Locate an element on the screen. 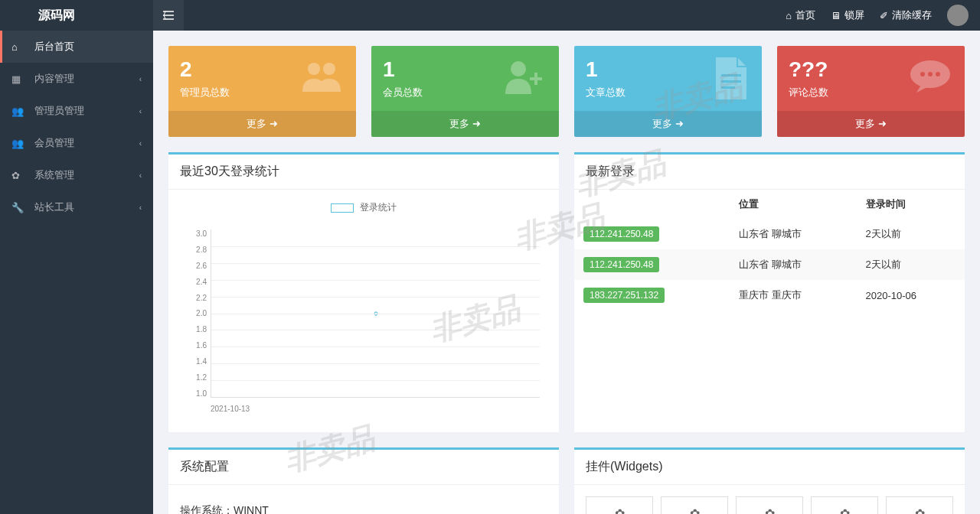  chart-legend: 登录统计 is located at coordinates (364, 208).